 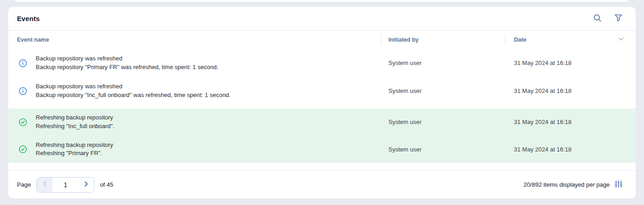 I want to click on page-label: Page, so click(x=24, y=185).